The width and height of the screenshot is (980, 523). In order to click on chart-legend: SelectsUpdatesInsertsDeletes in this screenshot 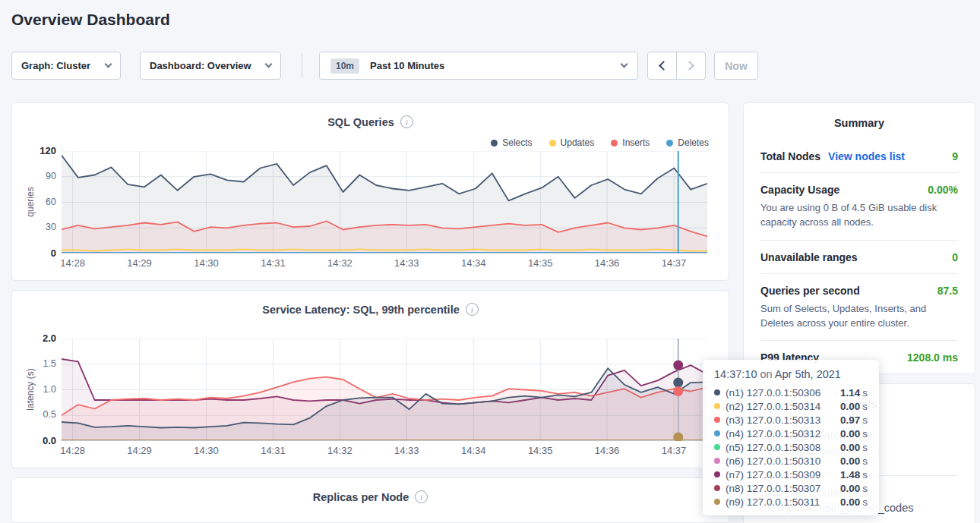, I will do `click(600, 143)`.